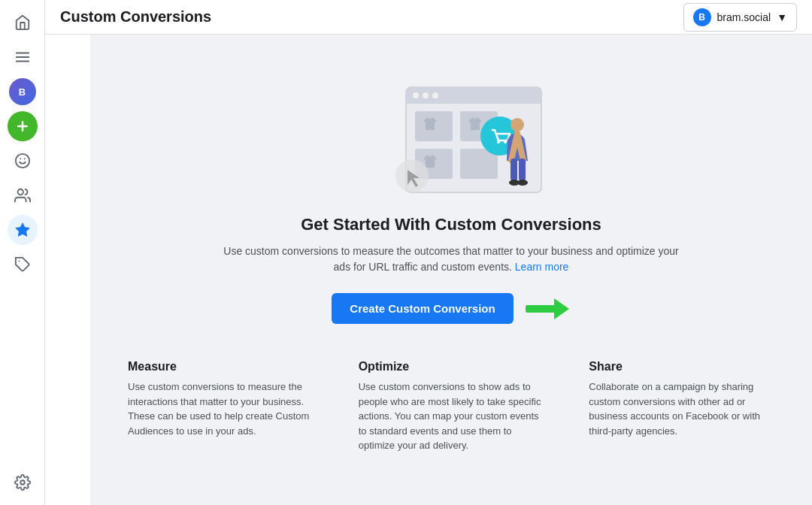  I want to click on header: Custom Conversions B bram.social ▼, so click(429, 17).